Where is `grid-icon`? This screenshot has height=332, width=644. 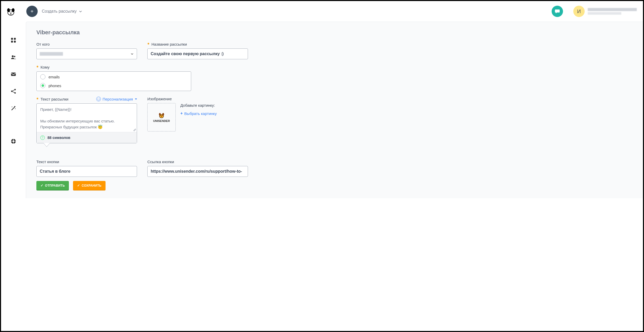 grid-icon is located at coordinates (13, 40).